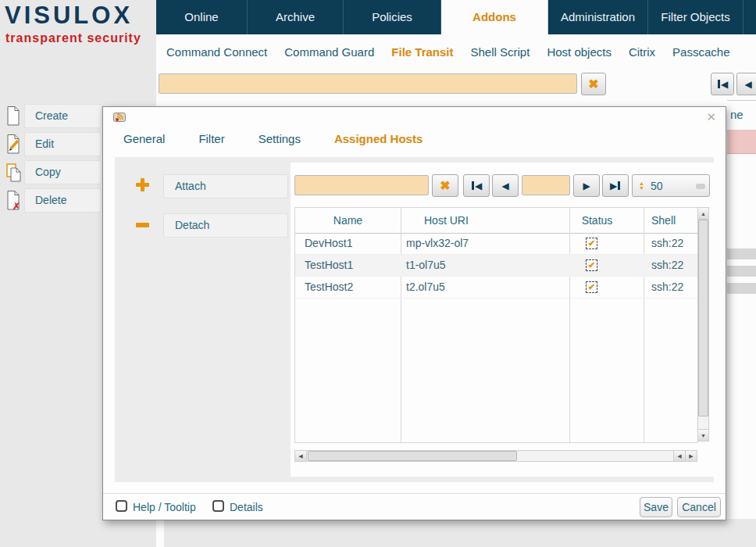 Image resolution: width=756 pixels, height=547 pixels. Describe the element at coordinates (496, 456) in the screenshot. I see `horizontal-scrollbar: ◀ ◀ ▶` at that location.